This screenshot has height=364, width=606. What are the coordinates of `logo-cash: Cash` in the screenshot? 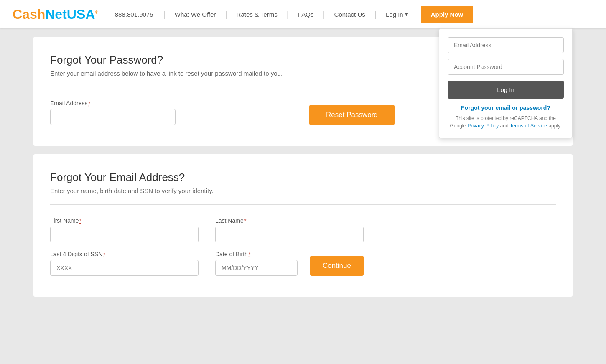 It's located at (29, 14).